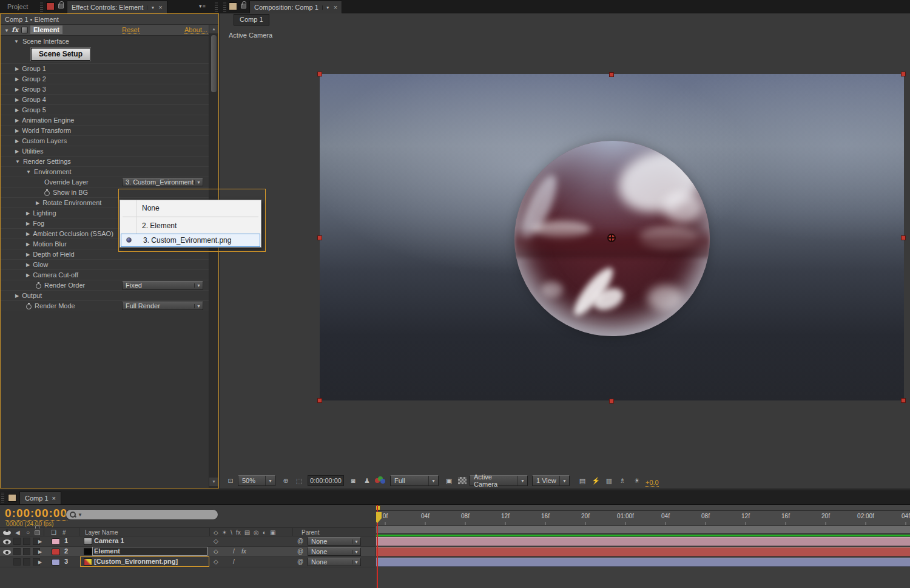 This screenshot has height=588, width=910. I want to click on pixel-aspect-correction-icon: ▤, so click(582, 481).